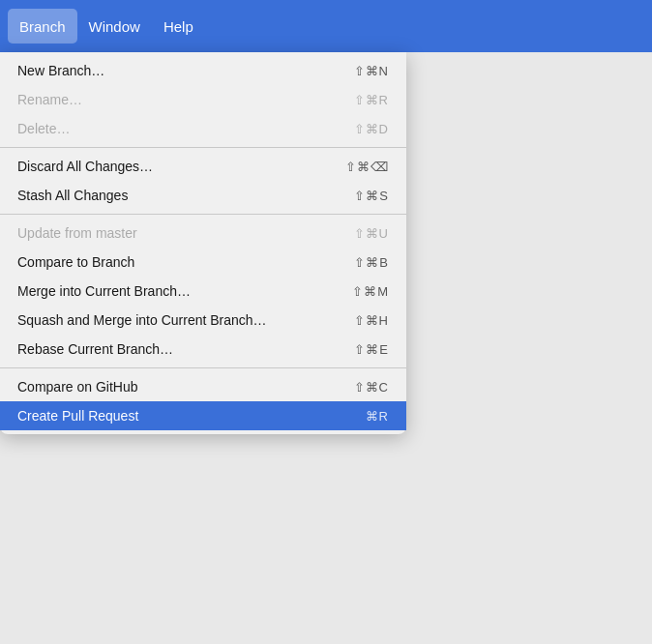  Describe the element at coordinates (73, 195) in the screenshot. I see `menu-item-label-stash-all: Stash All Changes` at that location.